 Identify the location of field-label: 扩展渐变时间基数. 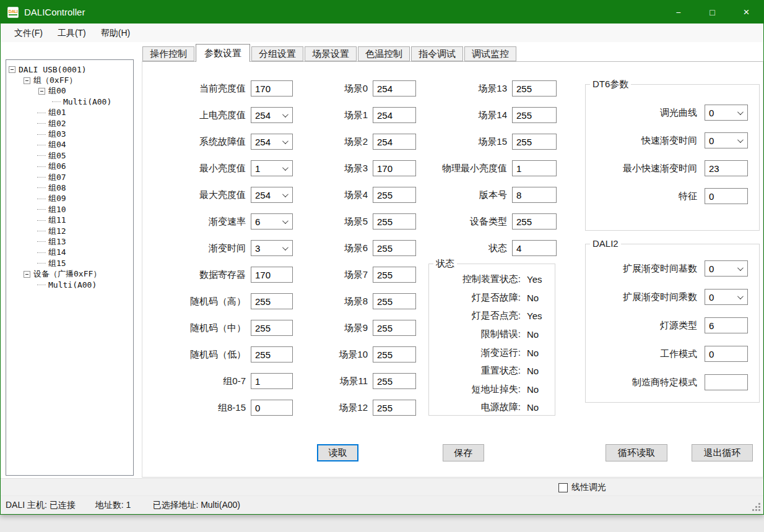
(641, 268).